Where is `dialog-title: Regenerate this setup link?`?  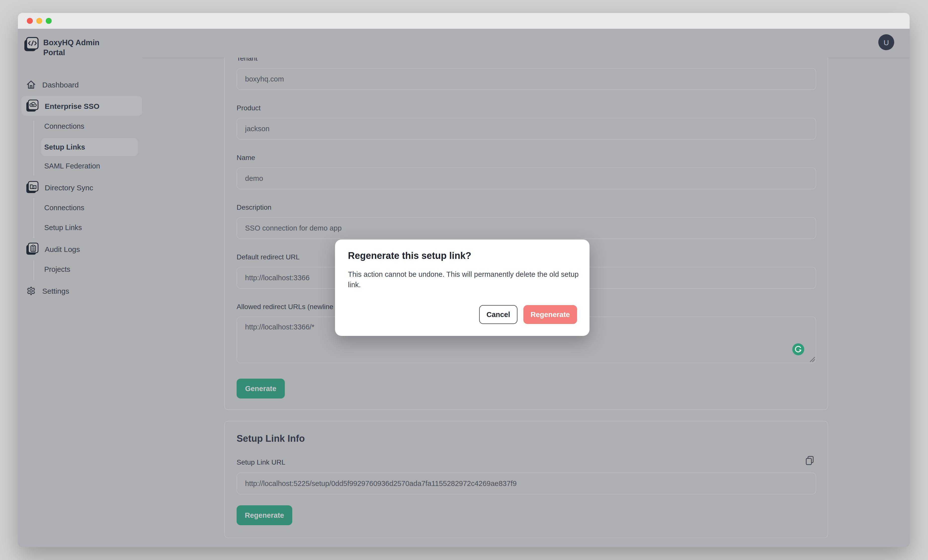 dialog-title: Regenerate this setup link? is located at coordinates (410, 256).